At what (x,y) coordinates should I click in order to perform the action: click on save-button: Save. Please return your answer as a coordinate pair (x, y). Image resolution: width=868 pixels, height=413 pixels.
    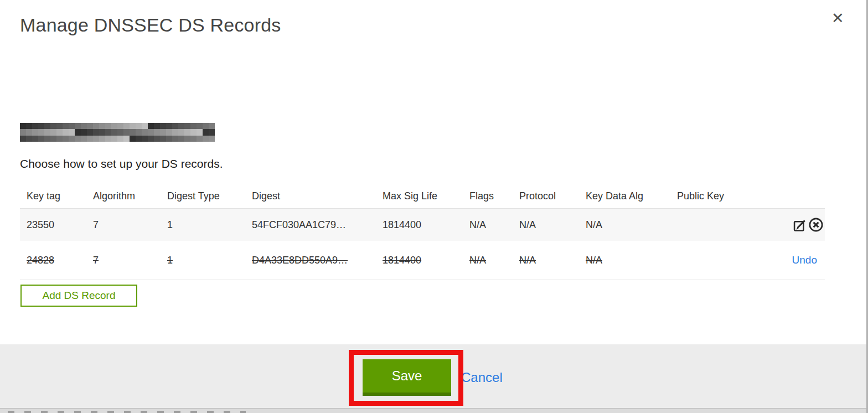
    Looking at the image, I should click on (407, 378).